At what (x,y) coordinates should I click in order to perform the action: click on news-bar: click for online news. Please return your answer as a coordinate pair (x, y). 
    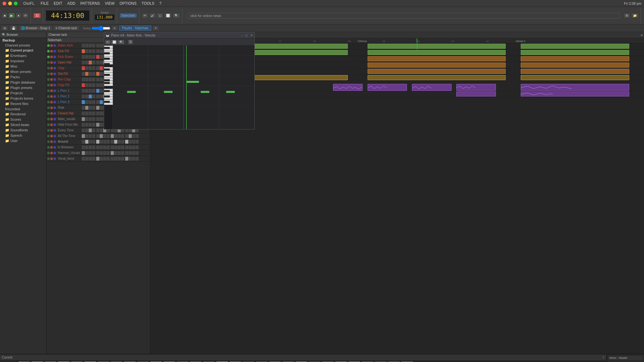
    Looking at the image, I should click on (404, 16).